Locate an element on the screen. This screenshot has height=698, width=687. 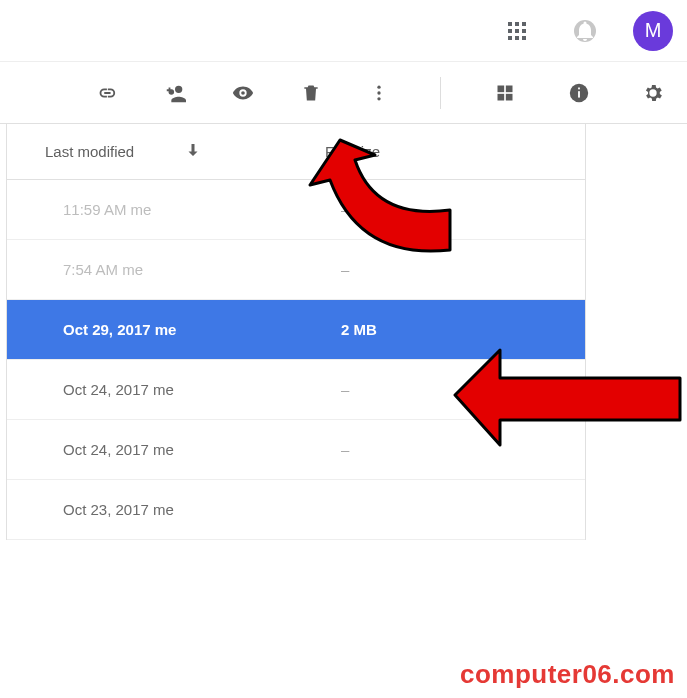
more-actions-button is located at coordinates (379, 93).